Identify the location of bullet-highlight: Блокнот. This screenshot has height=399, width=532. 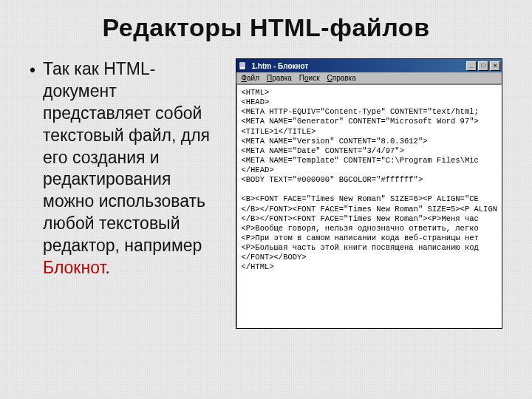
(74, 267).